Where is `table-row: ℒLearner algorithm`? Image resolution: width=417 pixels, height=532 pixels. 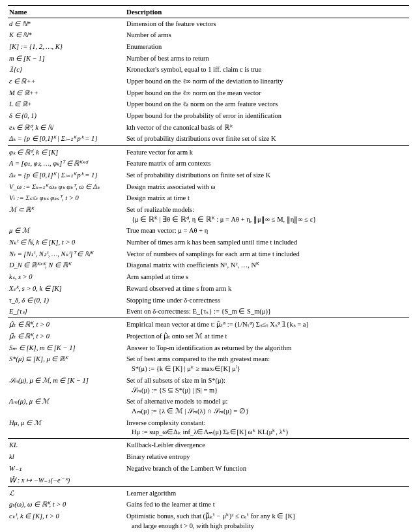 table-row: ℒLearner algorithm is located at coordinates (208, 493).